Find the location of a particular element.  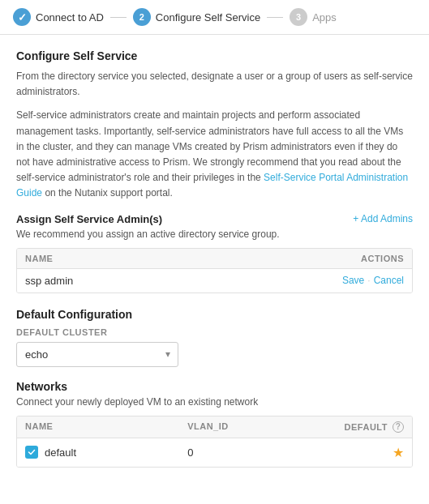

networks-title: Networks is located at coordinates (214, 387).